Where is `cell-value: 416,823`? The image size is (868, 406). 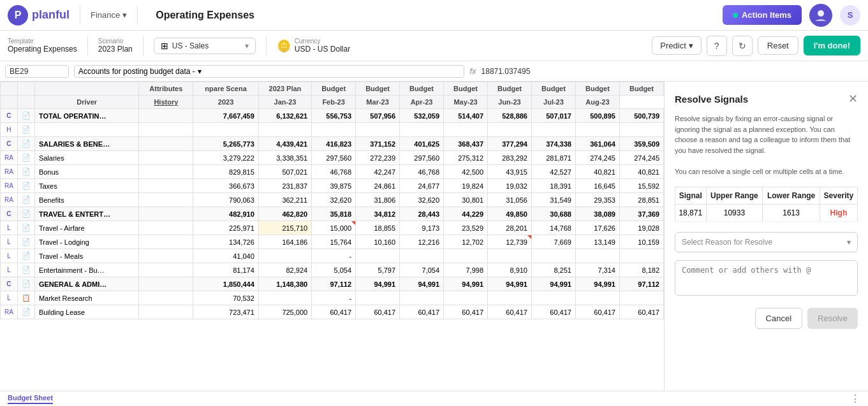
cell-value: 416,823 is located at coordinates (334, 144).